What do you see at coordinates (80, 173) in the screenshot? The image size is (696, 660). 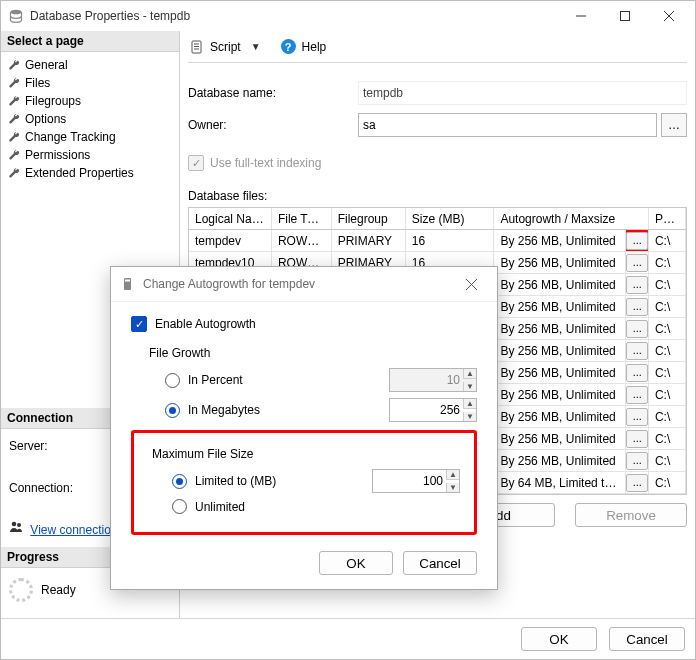 I see `sidebar-item-label: Extended Properties` at bounding box center [80, 173].